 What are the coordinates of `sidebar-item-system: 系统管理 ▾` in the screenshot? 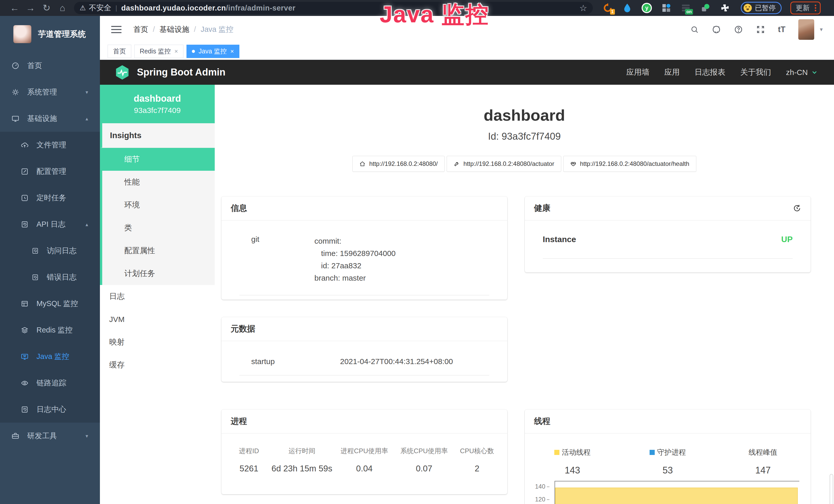 It's located at (50, 92).